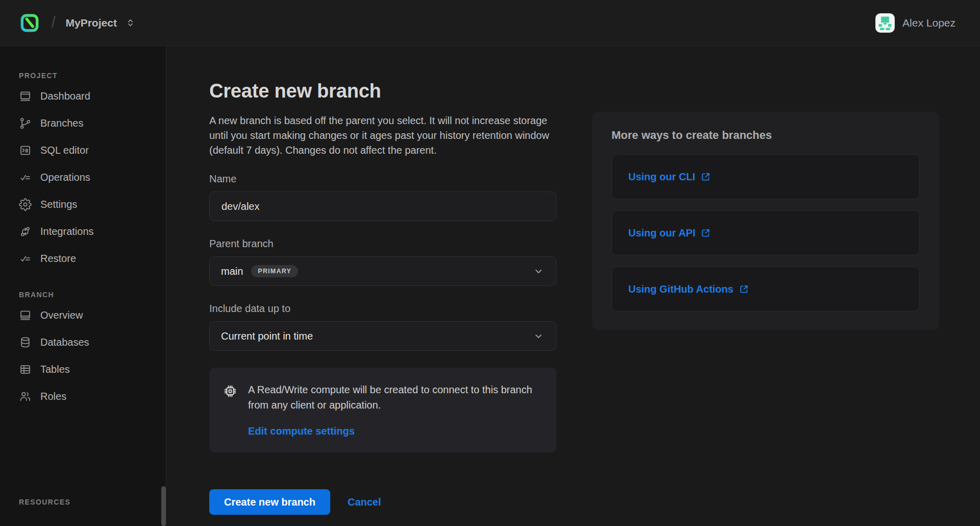  I want to click on parent-branch-label: Parent branch, so click(383, 244).